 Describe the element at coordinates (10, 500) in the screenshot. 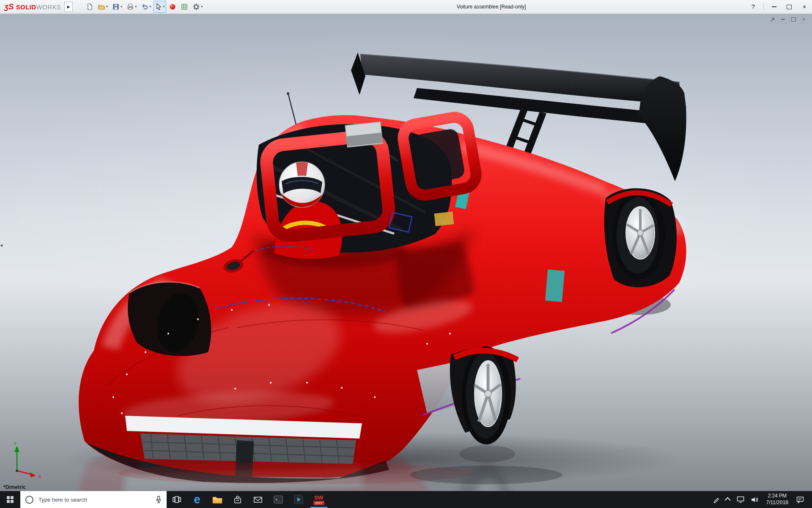

I see `start-button` at that location.